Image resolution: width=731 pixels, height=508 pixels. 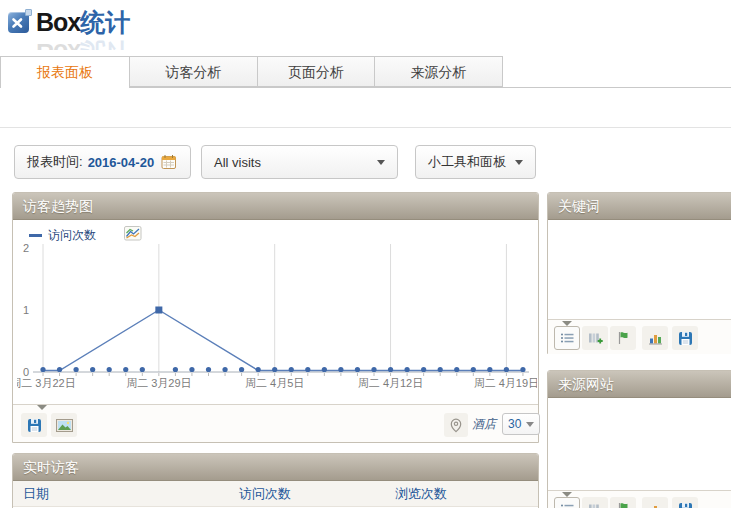 I want to click on row-limit-select: 30, so click(x=521, y=424).